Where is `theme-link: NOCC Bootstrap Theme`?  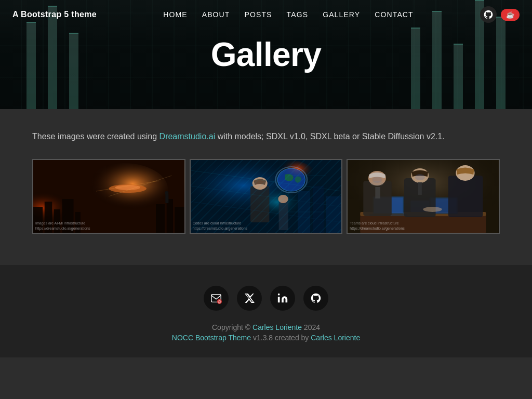
theme-link: NOCC Bootstrap Theme is located at coordinates (211, 338).